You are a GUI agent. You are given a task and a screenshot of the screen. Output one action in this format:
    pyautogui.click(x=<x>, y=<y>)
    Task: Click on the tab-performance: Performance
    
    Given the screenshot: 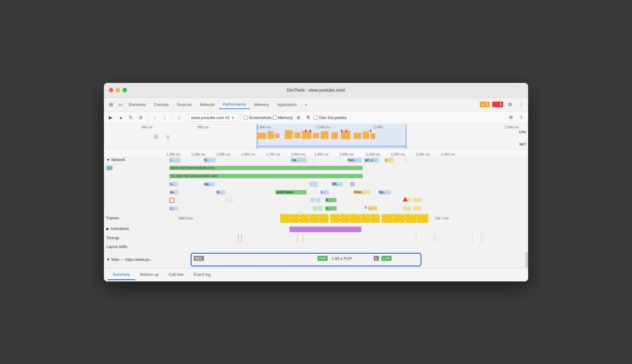 What is the action you would take?
    pyautogui.click(x=234, y=105)
    